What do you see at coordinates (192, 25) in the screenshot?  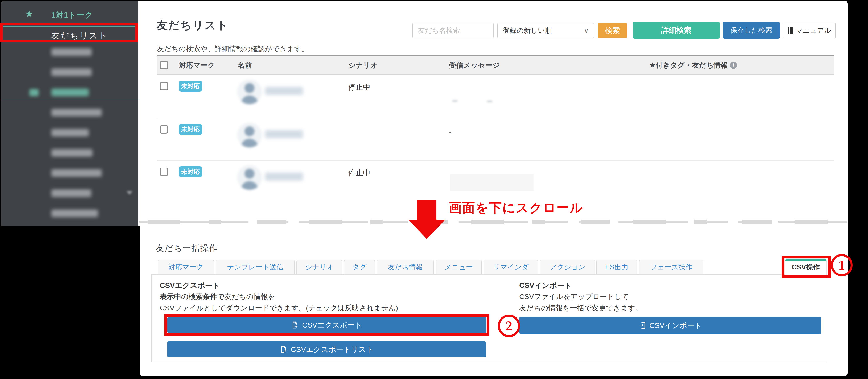 I see `page-title: 友だちリスト` at bounding box center [192, 25].